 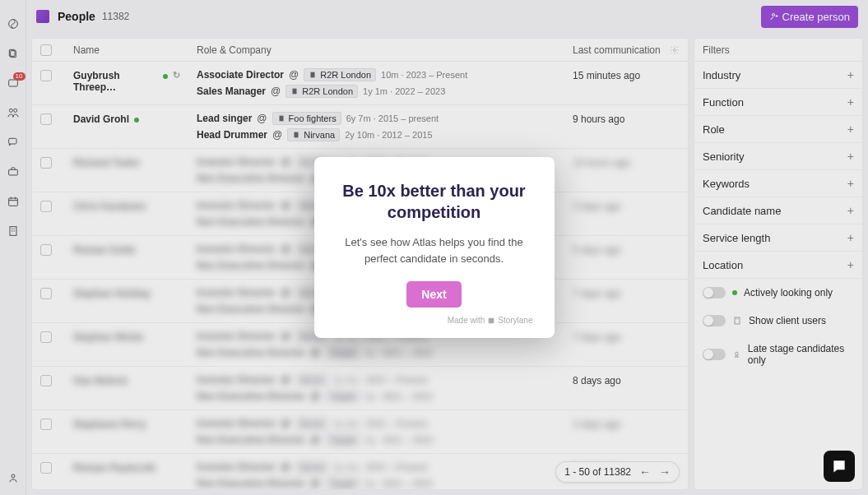 I want to click on row-name: Richard Tudor, so click(x=127, y=170).